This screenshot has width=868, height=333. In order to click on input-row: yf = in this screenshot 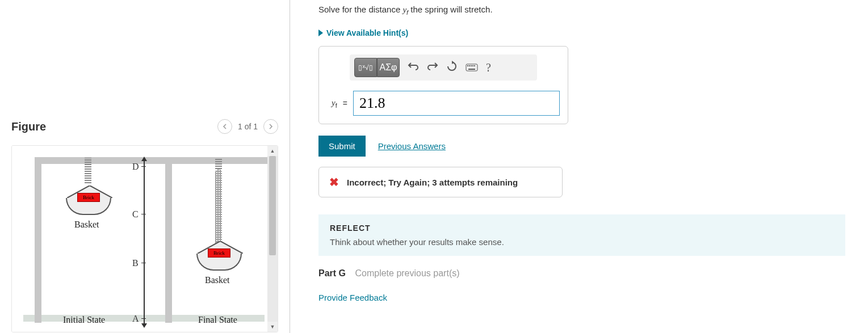, I will do `click(443, 103)`.